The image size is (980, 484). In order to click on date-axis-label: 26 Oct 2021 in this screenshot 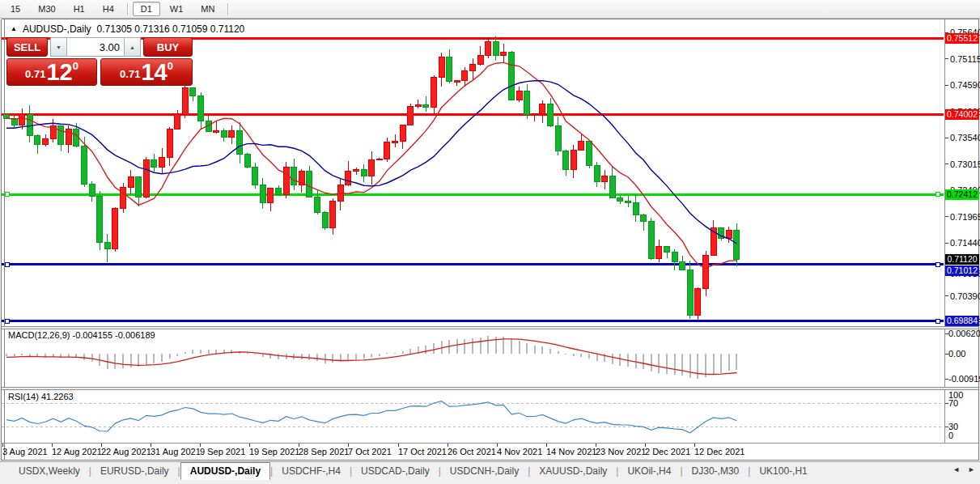, I will do `click(472, 452)`.